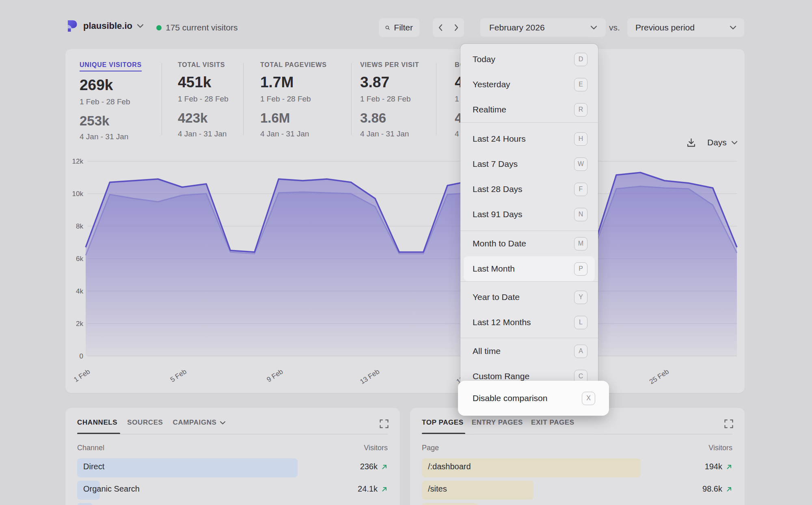  Describe the element at coordinates (294, 65) in the screenshot. I see `stat-label: TOTAL PAGEVIEWS` at that location.